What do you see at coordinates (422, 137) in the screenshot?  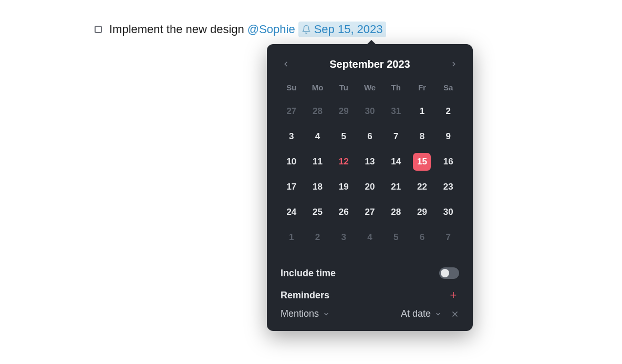 I see `calendar-day: 8` at bounding box center [422, 137].